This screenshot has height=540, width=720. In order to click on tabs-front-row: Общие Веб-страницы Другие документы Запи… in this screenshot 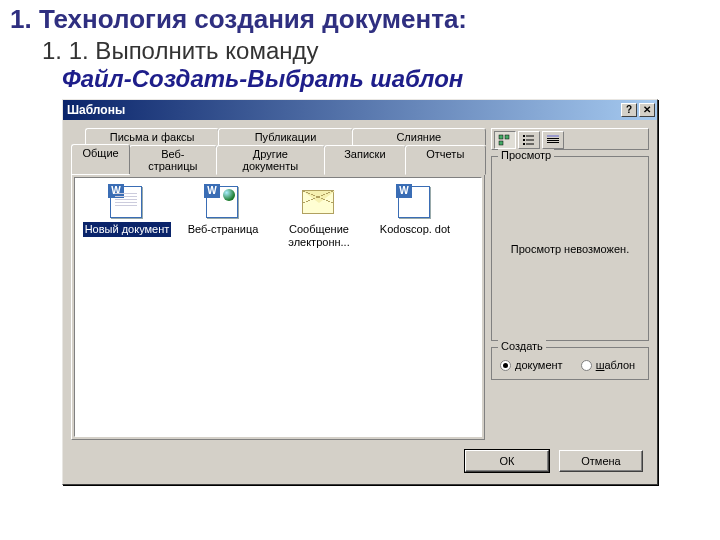, I will do `click(278, 159)`.